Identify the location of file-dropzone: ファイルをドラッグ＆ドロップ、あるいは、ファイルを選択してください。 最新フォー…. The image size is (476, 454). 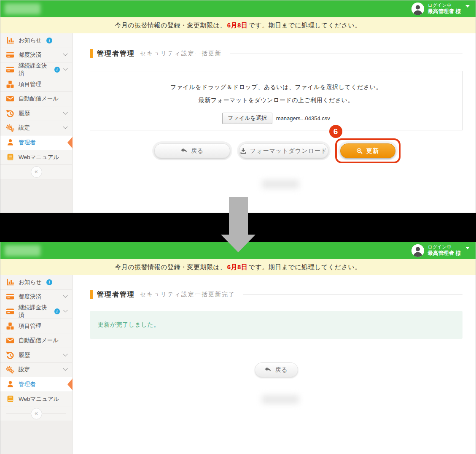
(276, 100).